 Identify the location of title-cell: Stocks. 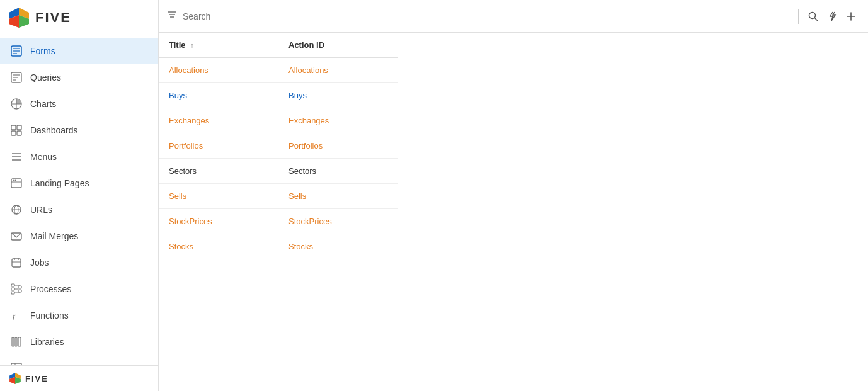
(181, 247).